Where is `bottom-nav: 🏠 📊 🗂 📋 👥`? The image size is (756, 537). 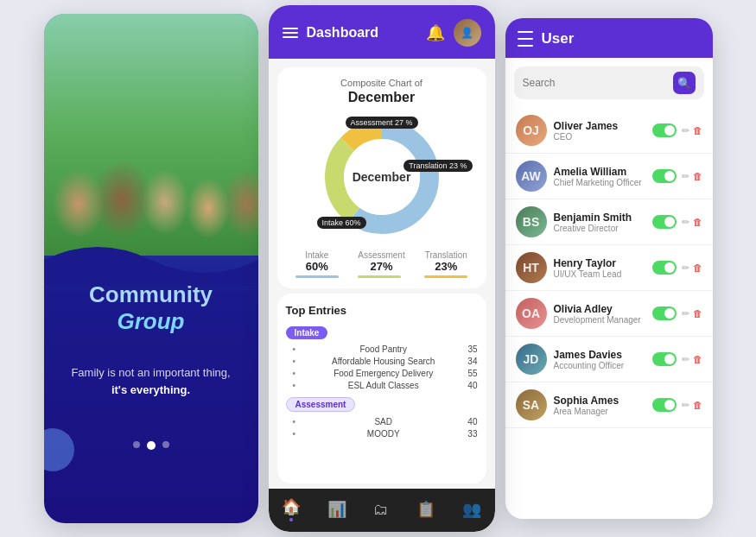
bottom-nav: 🏠 📊 🗂 📋 👥 is located at coordinates (382, 510).